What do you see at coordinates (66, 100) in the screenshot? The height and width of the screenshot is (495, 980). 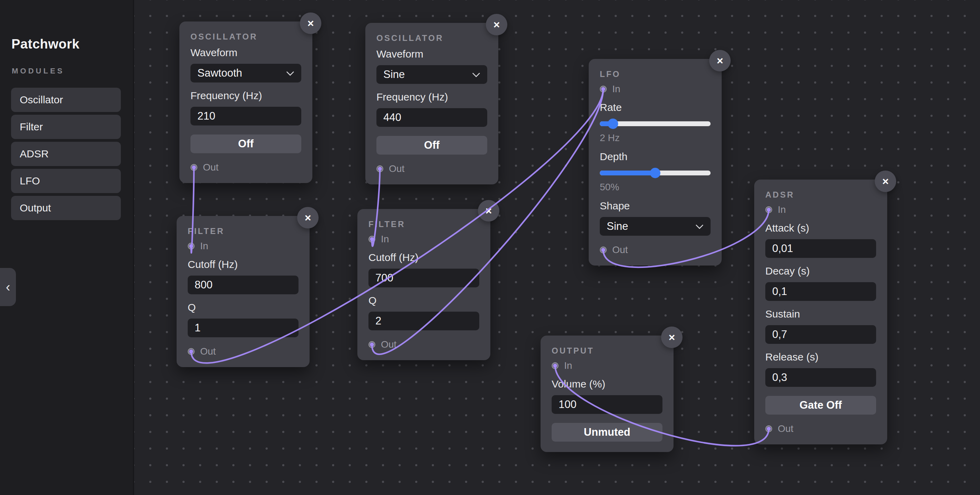 I see `sidebar-item-oscillator: Oscillator` at bounding box center [66, 100].